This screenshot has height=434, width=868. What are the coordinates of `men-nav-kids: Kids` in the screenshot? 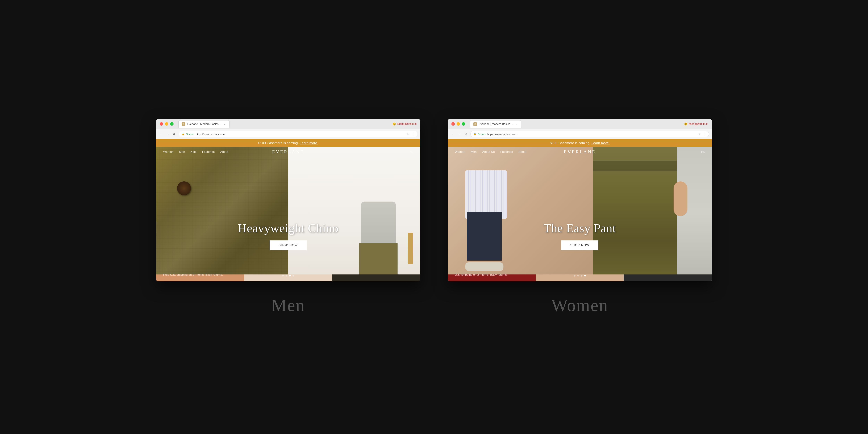 It's located at (193, 152).